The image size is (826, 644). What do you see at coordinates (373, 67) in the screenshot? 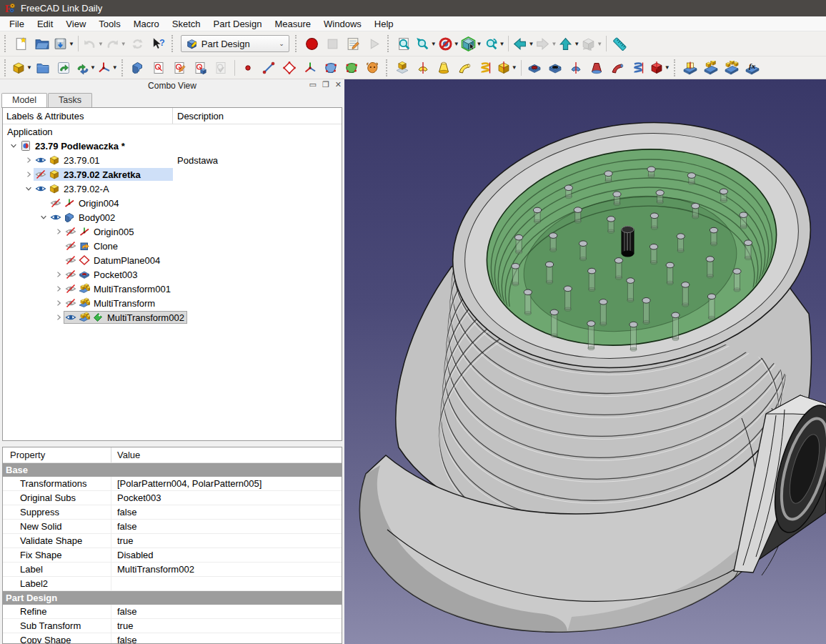
I see `clone-feature-button` at bounding box center [373, 67].